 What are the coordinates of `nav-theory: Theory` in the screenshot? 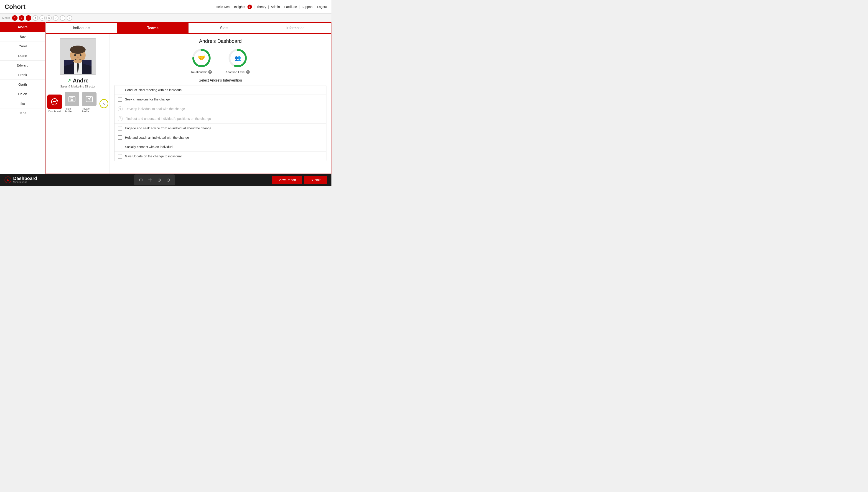 It's located at (261, 7).